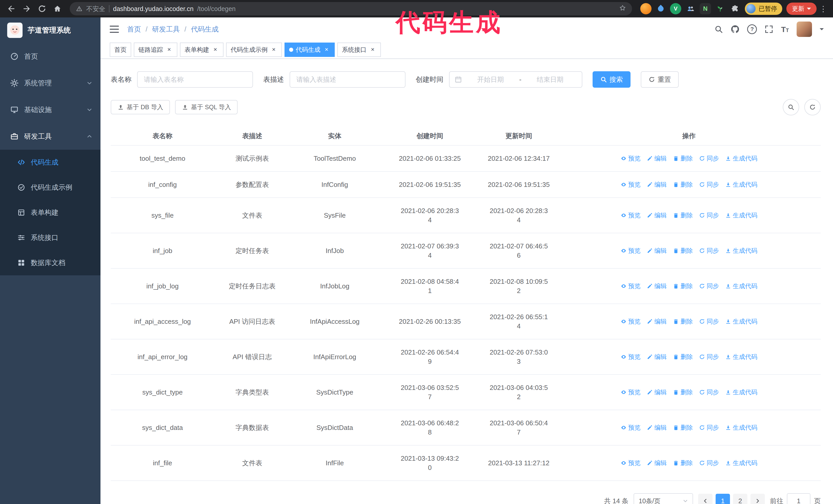  I want to click on import-db-button: 基于 DB 导入, so click(141, 107).